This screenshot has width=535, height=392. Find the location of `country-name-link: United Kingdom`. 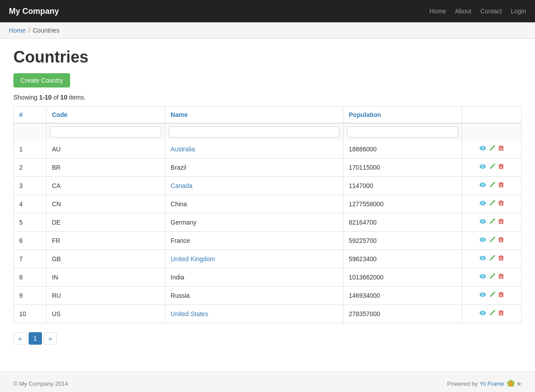

country-name-link: United Kingdom is located at coordinates (193, 259).